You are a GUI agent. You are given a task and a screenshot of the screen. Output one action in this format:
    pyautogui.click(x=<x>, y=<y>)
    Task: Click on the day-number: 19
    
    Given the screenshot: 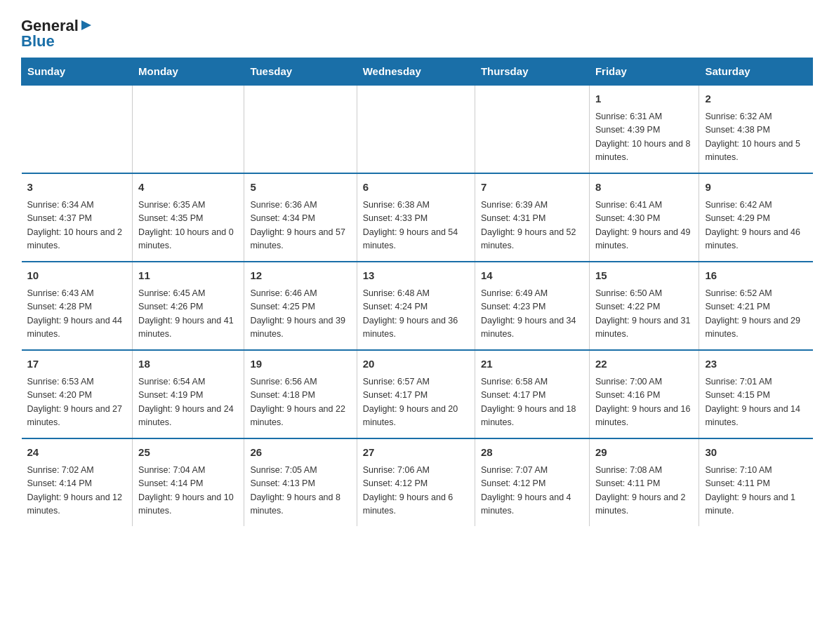 What is the action you would take?
    pyautogui.click(x=300, y=365)
    